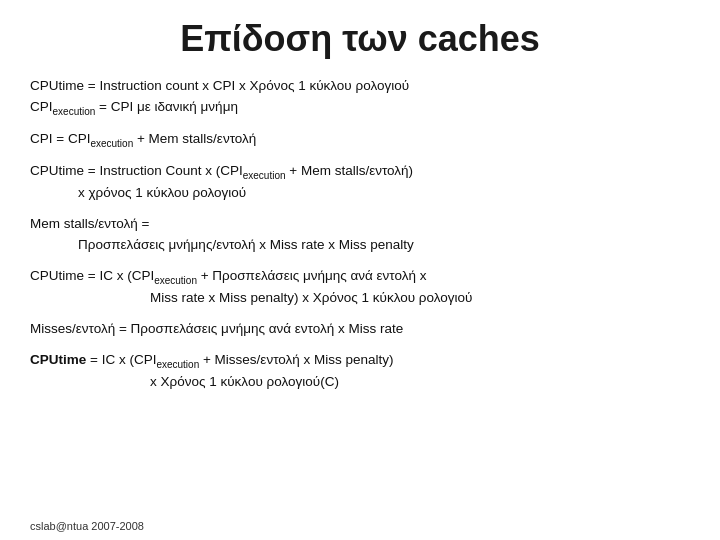 This screenshot has width=720, height=540. I want to click on footer: cslab@ntua 2007-2008, so click(87, 526).